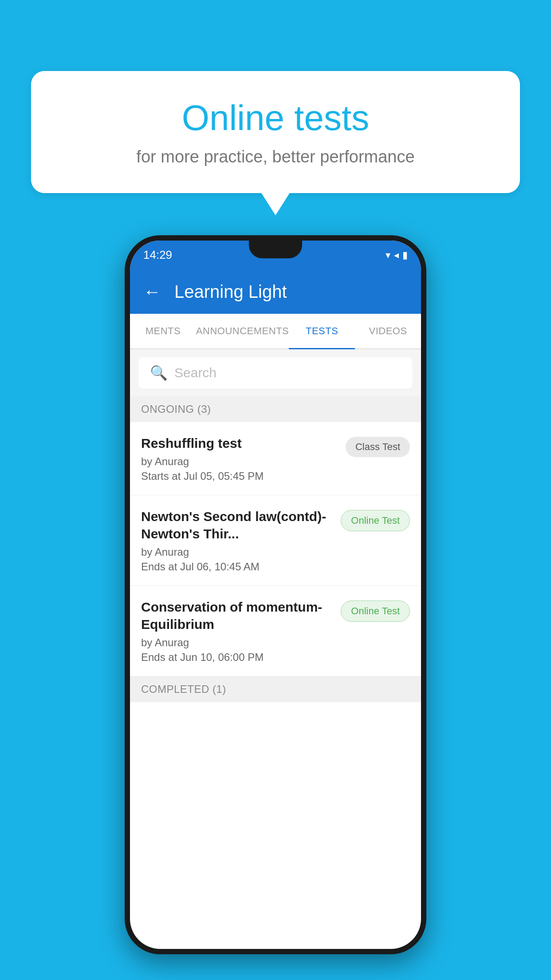 The width and height of the screenshot is (551, 980). What do you see at coordinates (236, 657) in the screenshot?
I see `test-time-3: Ends at Jun 10, 06:00 PM` at bounding box center [236, 657].